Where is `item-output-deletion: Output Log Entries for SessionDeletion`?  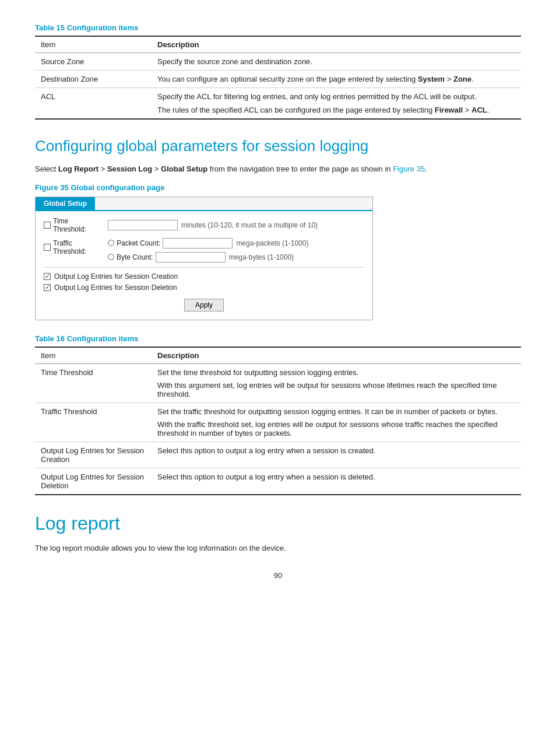 item-output-deletion: Output Log Entries for SessionDeletion is located at coordinates (93, 481).